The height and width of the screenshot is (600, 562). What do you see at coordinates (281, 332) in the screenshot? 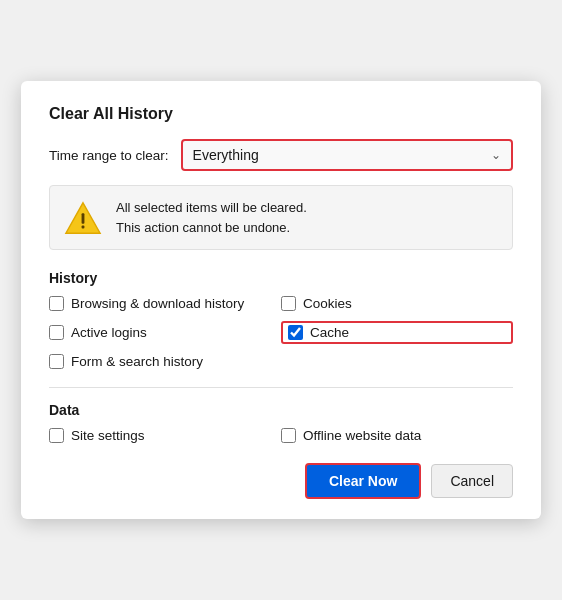
I see `history-checkboxes-grid: Browsing & download history Cookies Acti…` at bounding box center [281, 332].